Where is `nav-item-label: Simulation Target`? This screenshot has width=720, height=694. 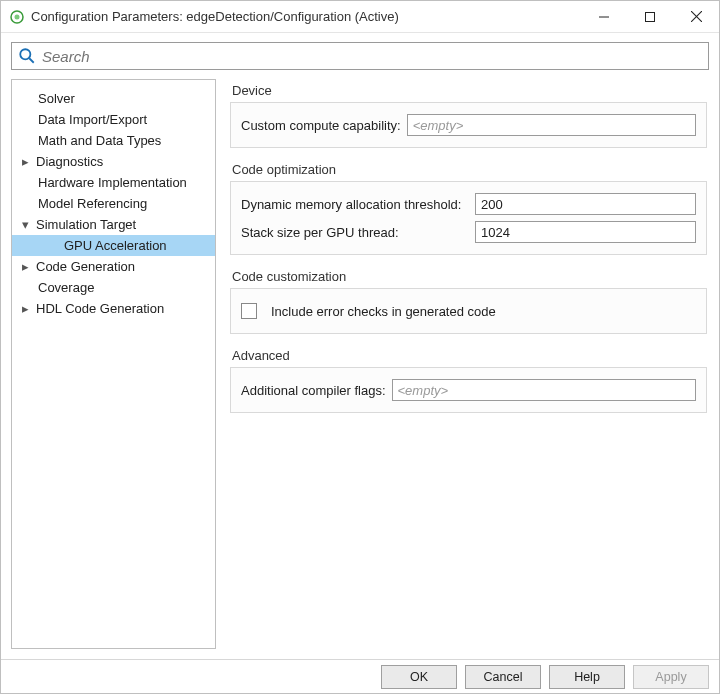
nav-item-label: Simulation Target is located at coordinates (85, 224).